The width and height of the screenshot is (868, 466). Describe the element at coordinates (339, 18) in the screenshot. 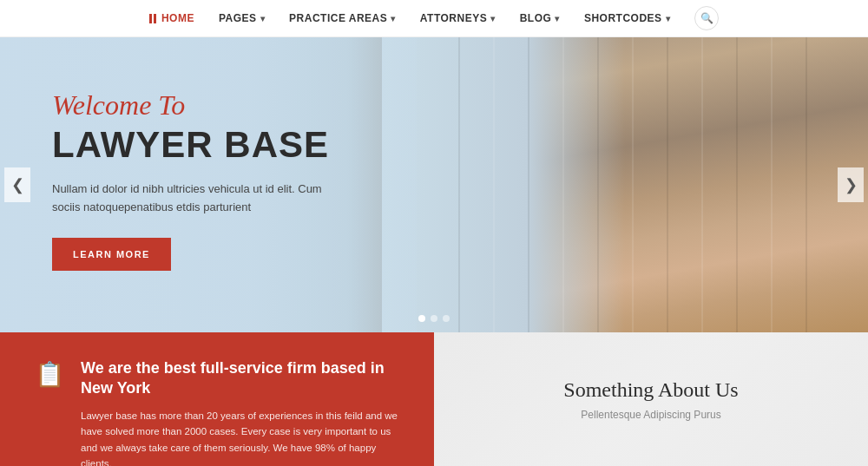

I see `nav-label-practice-areas: PRACTICE AREAS` at that location.